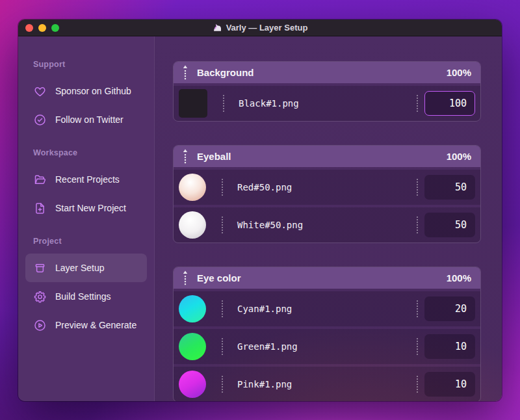  I want to click on layer-row: Black#1.png, so click(327, 103).